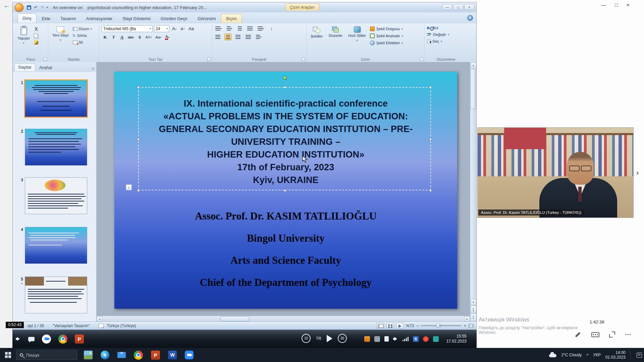 The height and width of the screenshot is (362, 644). Describe the element at coordinates (149, 37) in the screenshot. I see `character-spacing-button: AV▾` at that location.